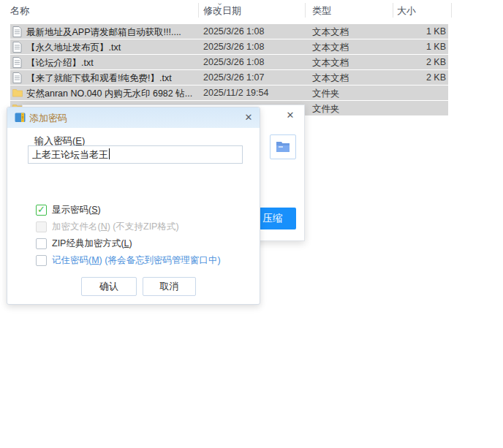 This screenshot has width=503, height=448. Describe the element at coordinates (235, 93) in the screenshot. I see `file-date: 2025/11/2 19:54` at that location.